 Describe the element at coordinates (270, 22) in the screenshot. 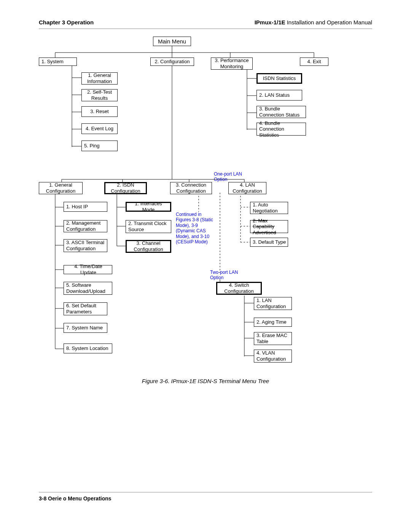

I see `header-right-bold: IPmux-1/1E` at that location.